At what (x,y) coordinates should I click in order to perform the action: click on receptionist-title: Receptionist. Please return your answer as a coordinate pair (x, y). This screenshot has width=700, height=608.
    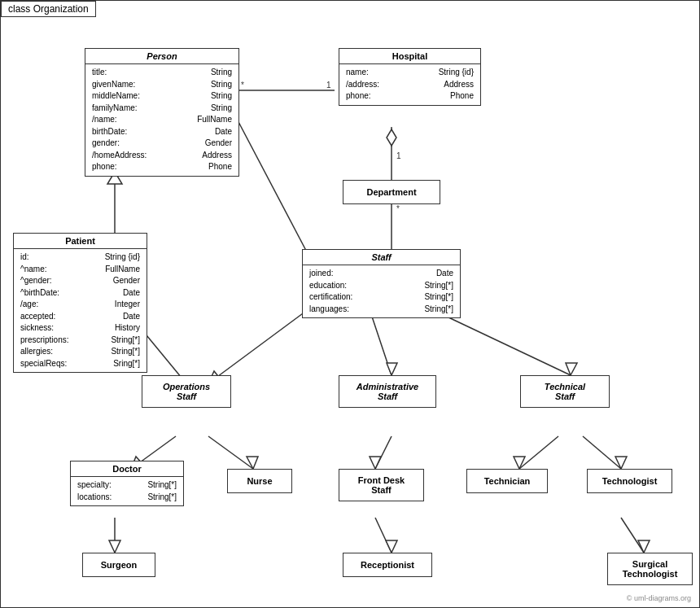
    Looking at the image, I should click on (387, 565).